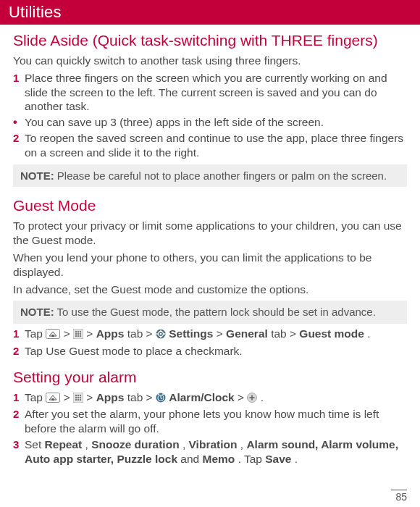 The image size is (420, 507). What do you see at coordinates (210, 377) in the screenshot?
I see `section-title-alarm: Setting your alarm` at bounding box center [210, 377].